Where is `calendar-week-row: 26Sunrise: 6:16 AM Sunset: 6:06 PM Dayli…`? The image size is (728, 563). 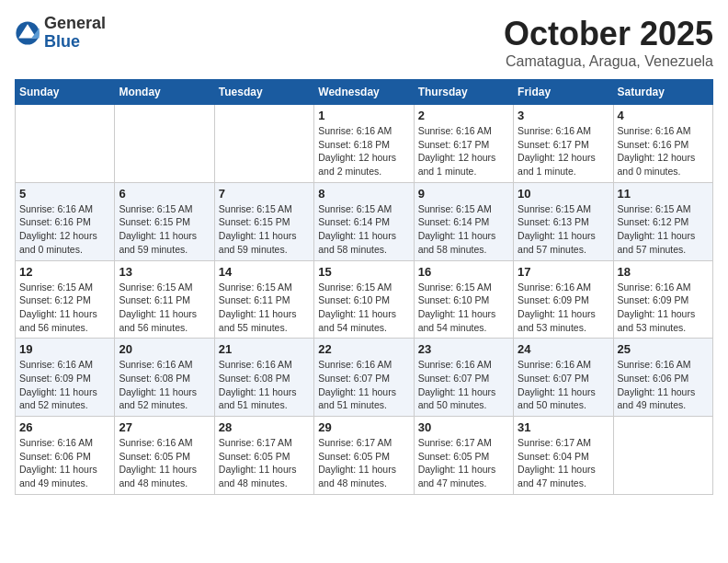 calendar-week-row: 26Sunrise: 6:16 AM Sunset: 6:06 PM Dayli… is located at coordinates (364, 456).